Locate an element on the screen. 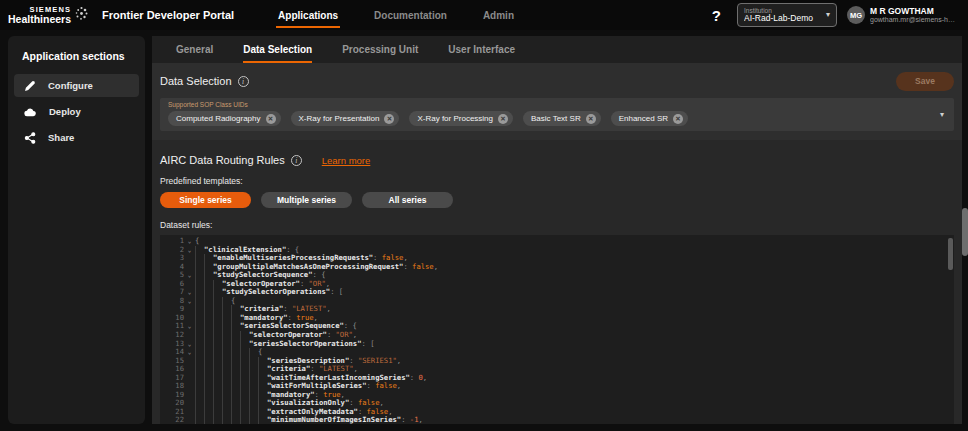 This screenshot has height=431, width=968. code-line: 7⌄"studySelectorOperations": [ is located at coordinates (557, 292).